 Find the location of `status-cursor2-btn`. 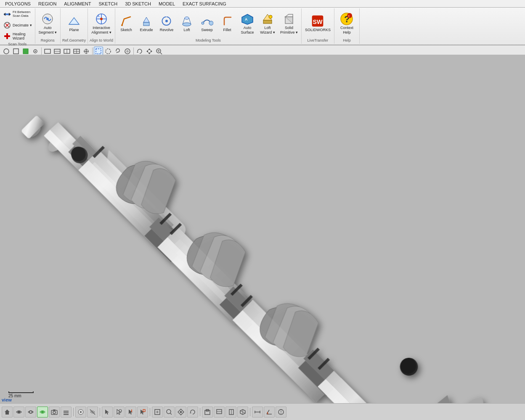

status-cursor2-btn is located at coordinates (119, 412).